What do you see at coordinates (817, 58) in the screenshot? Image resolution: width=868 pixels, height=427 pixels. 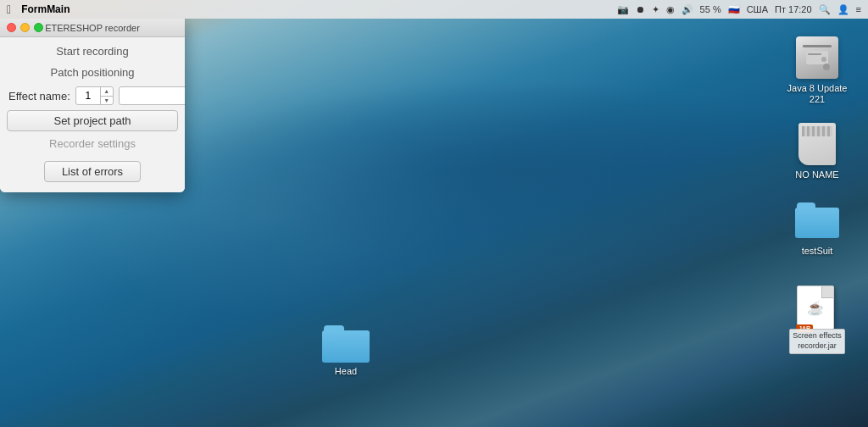 I see `java8-icon-img` at bounding box center [817, 58].